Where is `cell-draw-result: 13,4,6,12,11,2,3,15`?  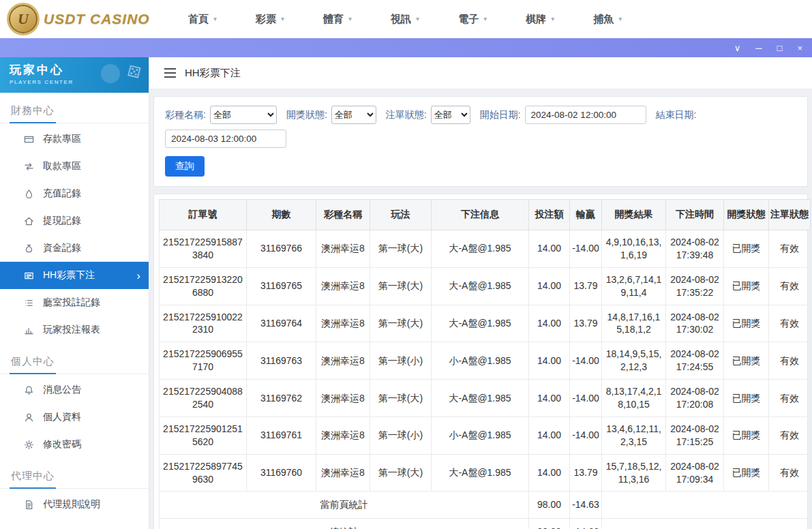 cell-draw-result: 13,4,6,12,11,2,3,15 is located at coordinates (634, 435).